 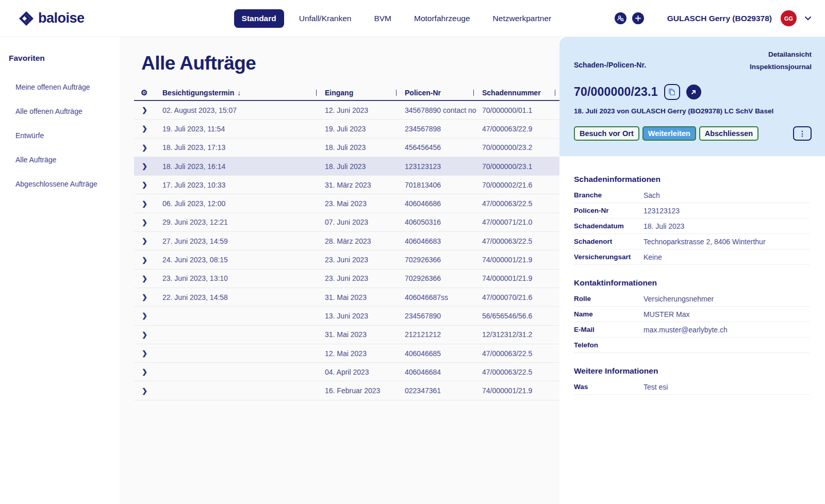 What do you see at coordinates (383, 19) in the screenshot?
I see `nav-tab-bvm: BVM` at bounding box center [383, 19].